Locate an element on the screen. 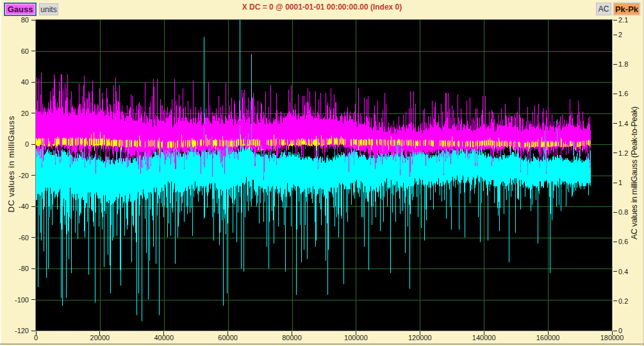 This screenshot has height=346, width=644. x-axis-tick-label: 80000 is located at coordinates (292, 338).